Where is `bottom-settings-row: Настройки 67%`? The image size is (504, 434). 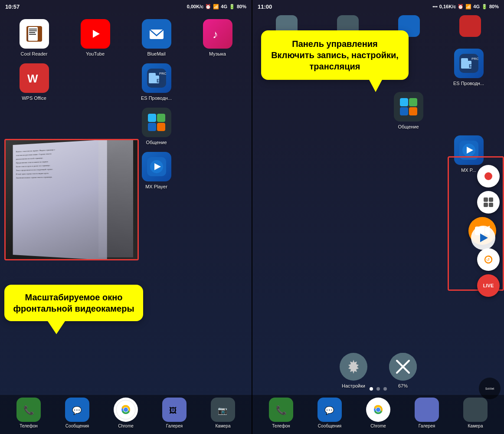 bottom-settings-row: Настройки 67% is located at coordinates (378, 371).